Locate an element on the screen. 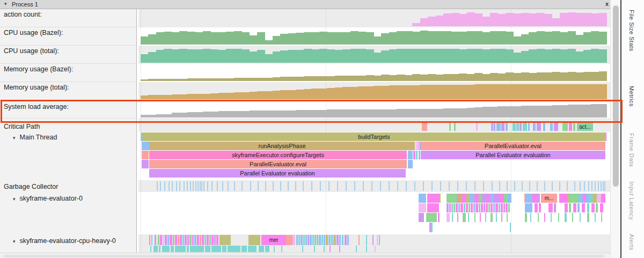  counter-track-system-load is located at coordinates (375, 109).